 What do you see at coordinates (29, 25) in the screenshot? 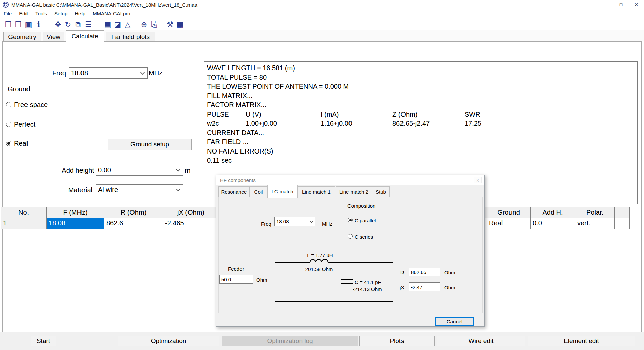
I see `save-icon: ▣` at bounding box center [29, 25].